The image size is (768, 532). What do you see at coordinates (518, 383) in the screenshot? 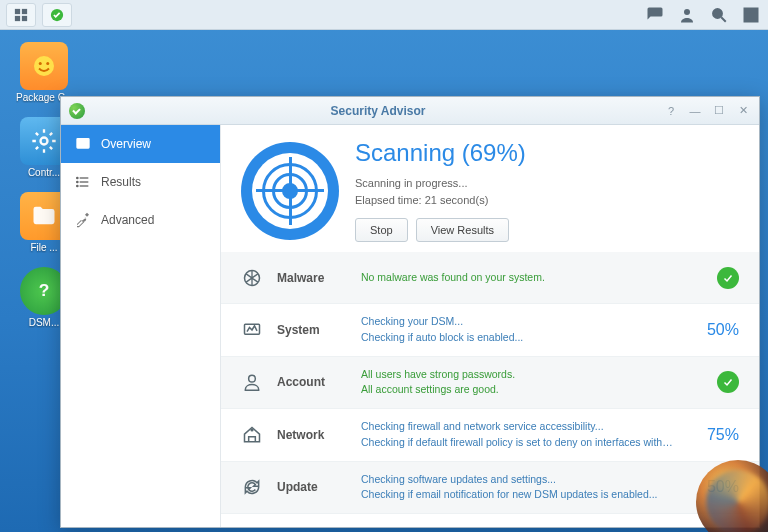
I see `category-messages: All users have strong passwords.All acco…` at bounding box center [518, 383].